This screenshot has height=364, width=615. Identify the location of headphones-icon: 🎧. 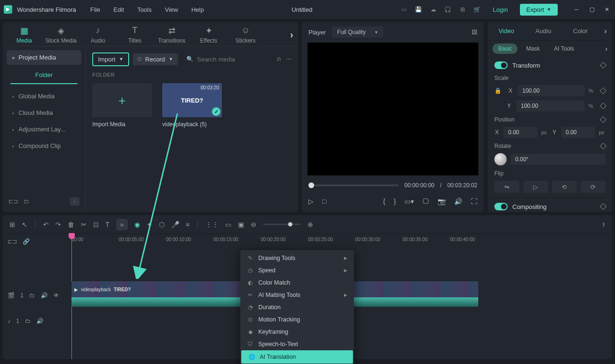
(448, 9).